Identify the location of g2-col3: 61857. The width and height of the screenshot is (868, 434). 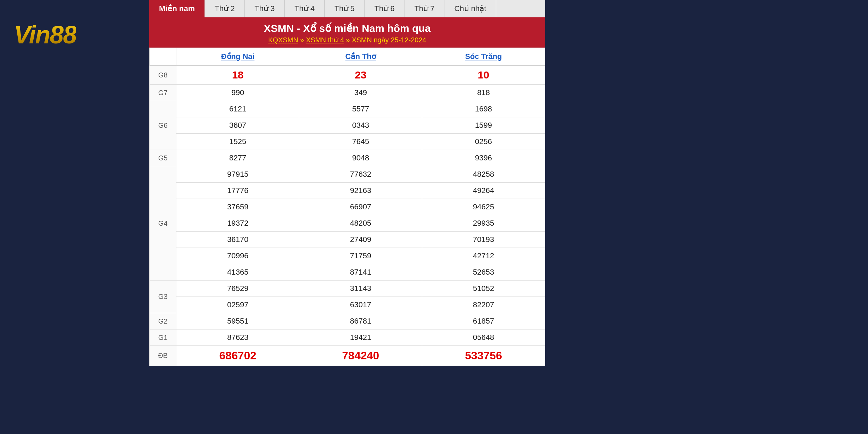
(484, 322).